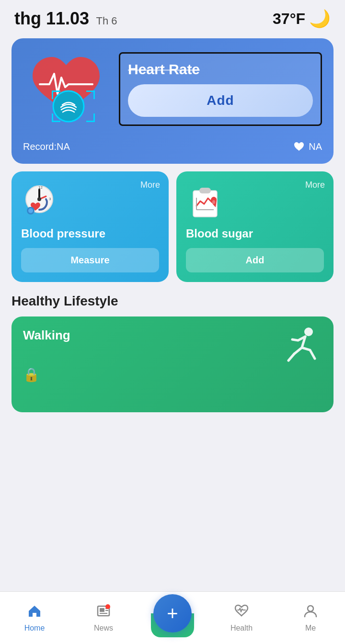  Describe the element at coordinates (220, 101) in the screenshot. I see `add-heart-rate-button: Add` at that location.